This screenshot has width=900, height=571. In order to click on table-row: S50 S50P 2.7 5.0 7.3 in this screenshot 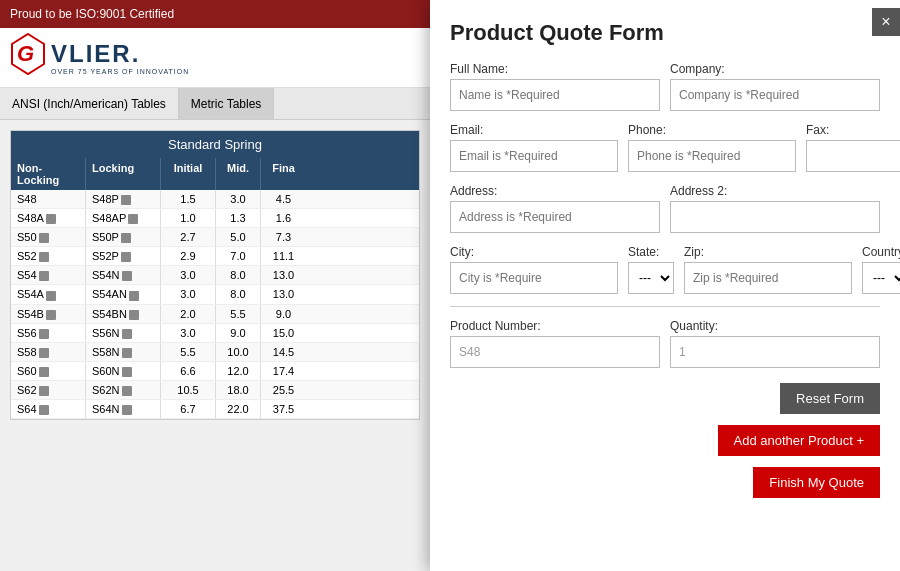, I will do `click(215, 238)`.